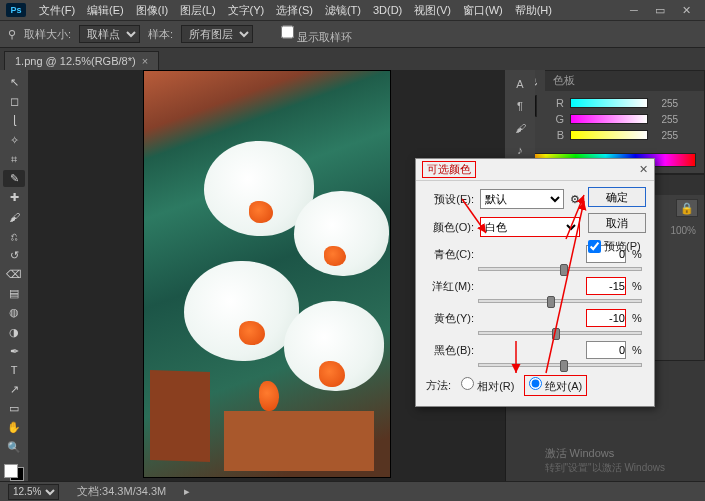 This screenshot has height=501, width=705. Describe the element at coordinates (450, 200) in the screenshot. I see `preset-label: 预设(E):` at that location.